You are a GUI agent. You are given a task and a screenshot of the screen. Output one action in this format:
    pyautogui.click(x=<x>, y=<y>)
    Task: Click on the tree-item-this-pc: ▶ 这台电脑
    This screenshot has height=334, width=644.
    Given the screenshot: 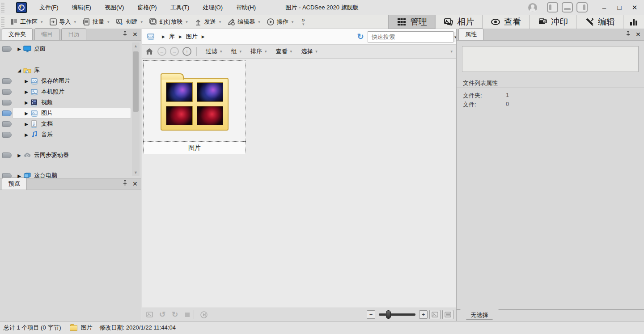 What is the action you would take?
    pyautogui.click(x=71, y=174)
    